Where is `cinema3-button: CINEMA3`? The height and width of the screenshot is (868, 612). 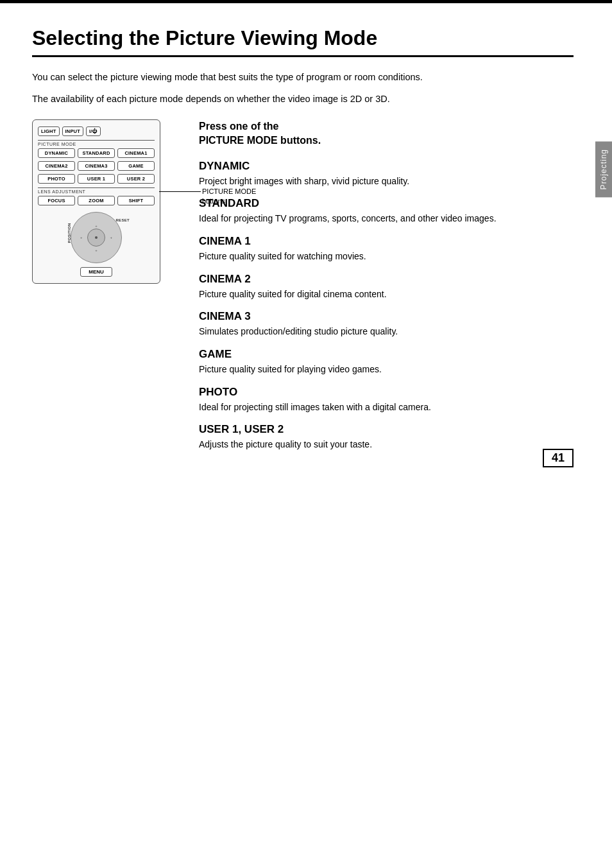
cinema3-button: CINEMA3 is located at coordinates (96, 166).